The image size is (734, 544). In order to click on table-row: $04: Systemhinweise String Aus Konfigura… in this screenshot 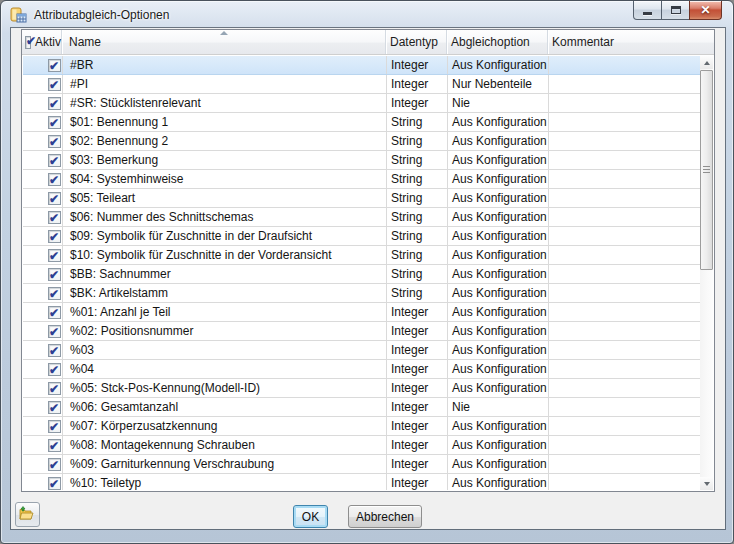, I will do `click(362, 180)`.